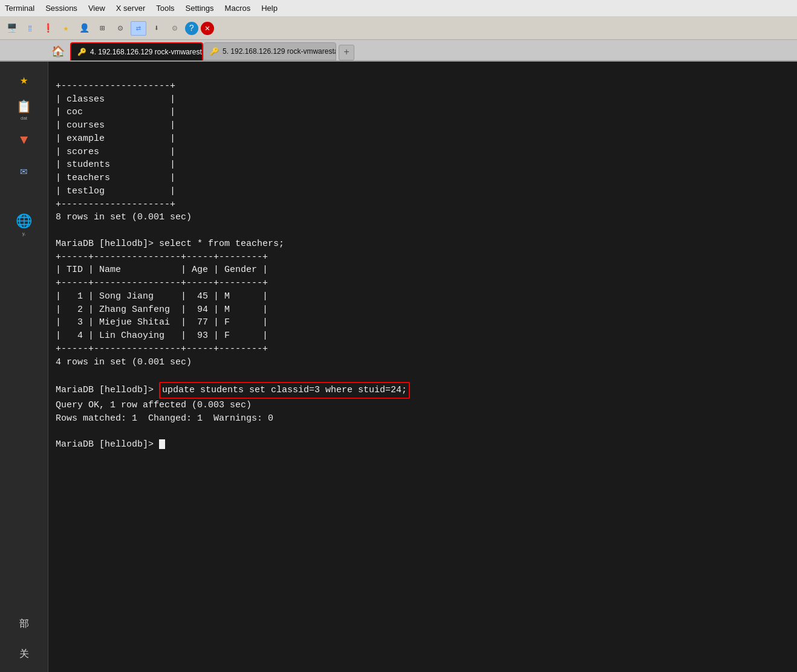  What do you see at coordinates (24, 118) in the screenshot?
I see `sidebar-data-label: dat` at bounding box center [24, 118].